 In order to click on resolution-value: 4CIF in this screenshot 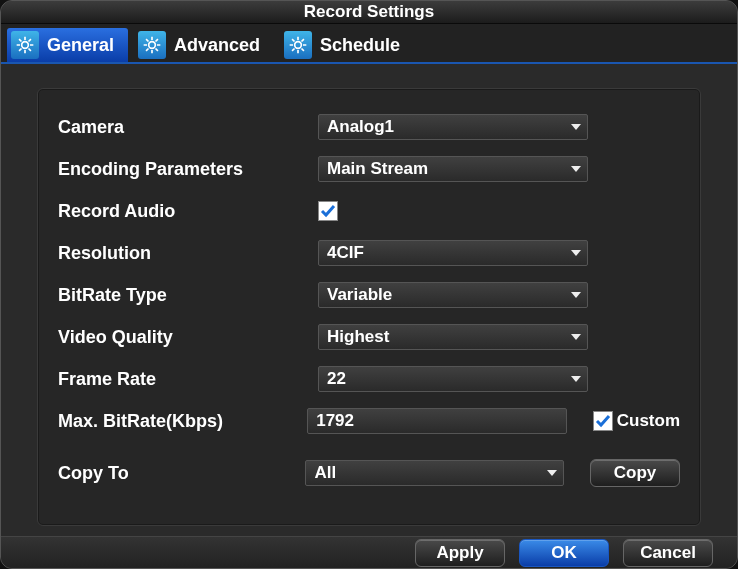, I will do `click(346, 253)`.